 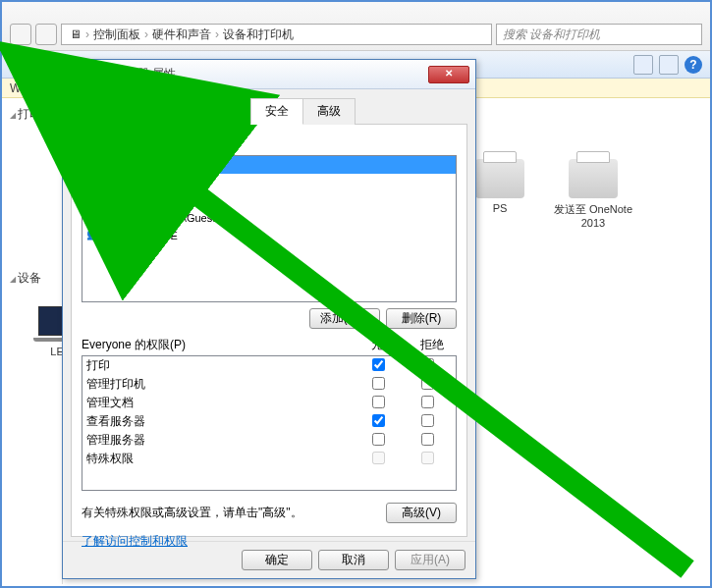 I want to click on perm-row: 管理文档, so click(x=269, y=402).